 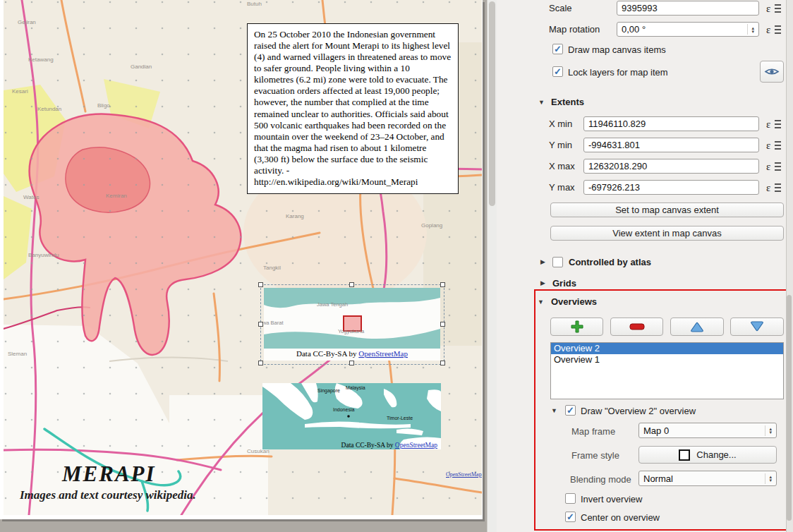 What do you see at coordinates (329, 391) in the screenshot?
I see `svg-text: Singapore` at bounding box center [329, 391].